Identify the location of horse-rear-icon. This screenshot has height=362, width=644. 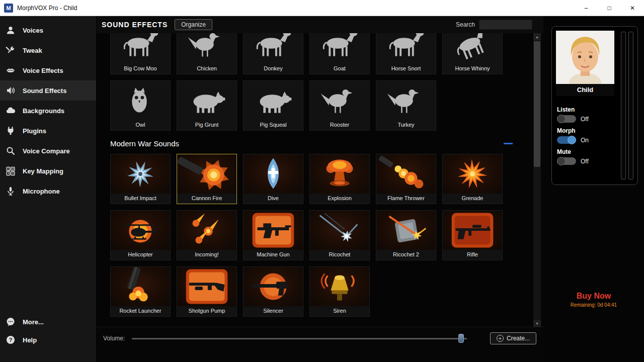
(472, 48).